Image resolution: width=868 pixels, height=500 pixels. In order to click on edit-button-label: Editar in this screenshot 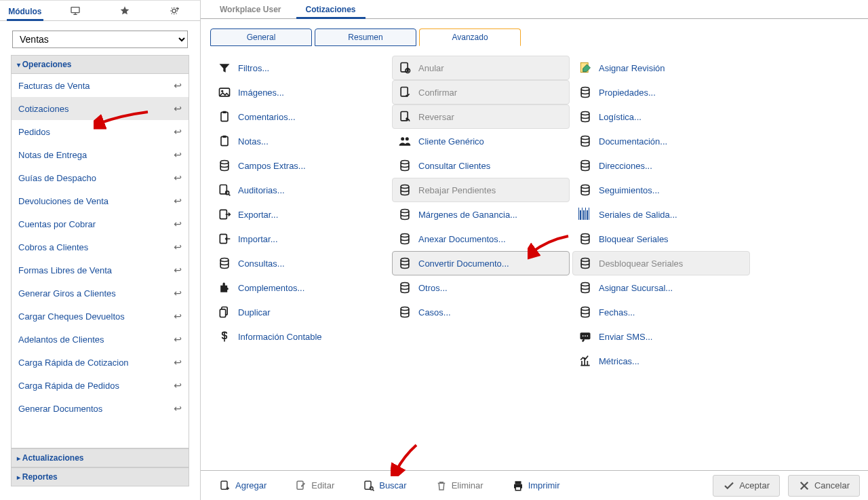, I will do `click(323, 486)`.